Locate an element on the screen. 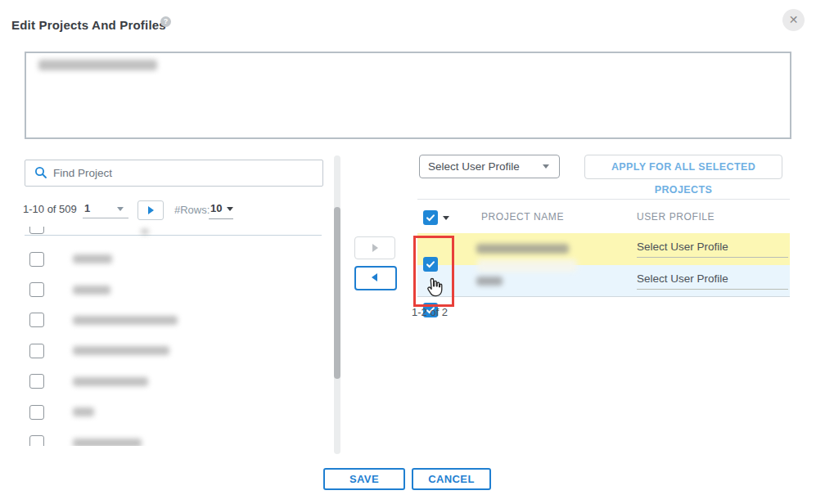 This screenshot has width=816, height=504. row1-profile-select: Select User Profile is located at coordinates (712, 249).